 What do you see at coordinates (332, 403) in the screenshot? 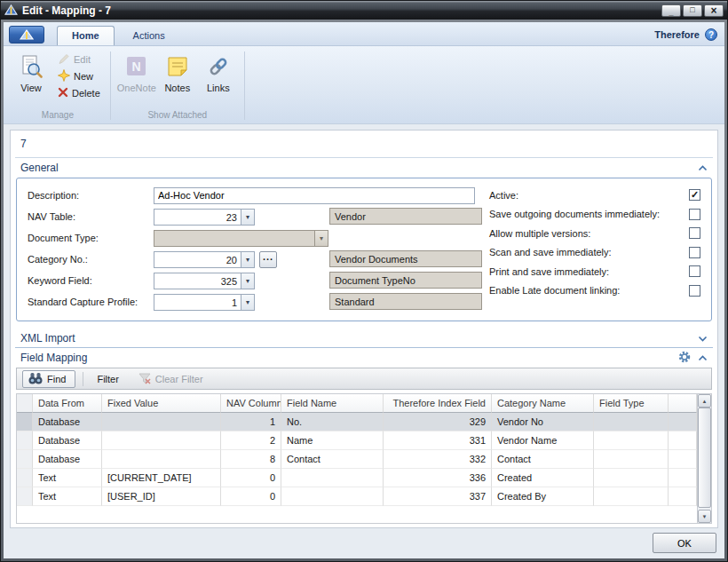
I see `column-header: Field Name` at bounding box center [332, 403].